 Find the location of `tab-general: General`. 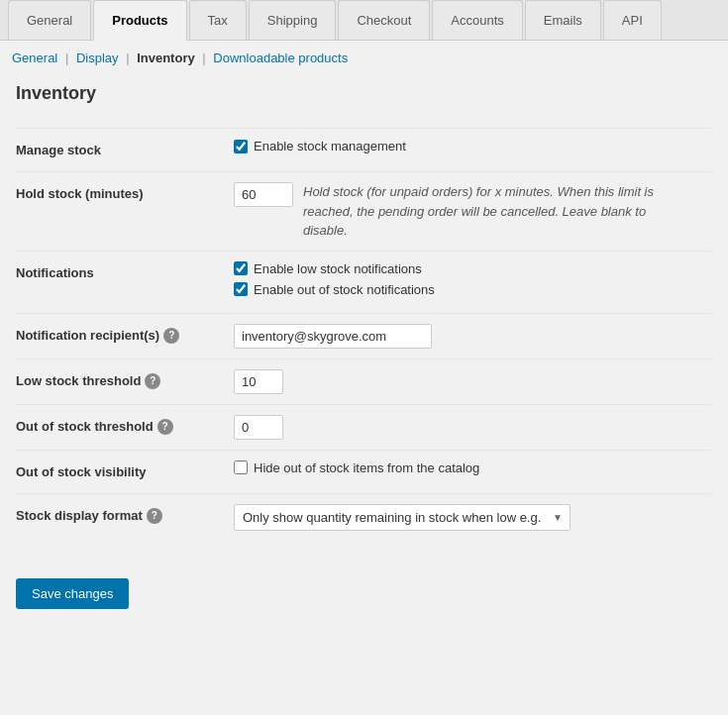

tab-general: General is located at coordinates (50, 20).